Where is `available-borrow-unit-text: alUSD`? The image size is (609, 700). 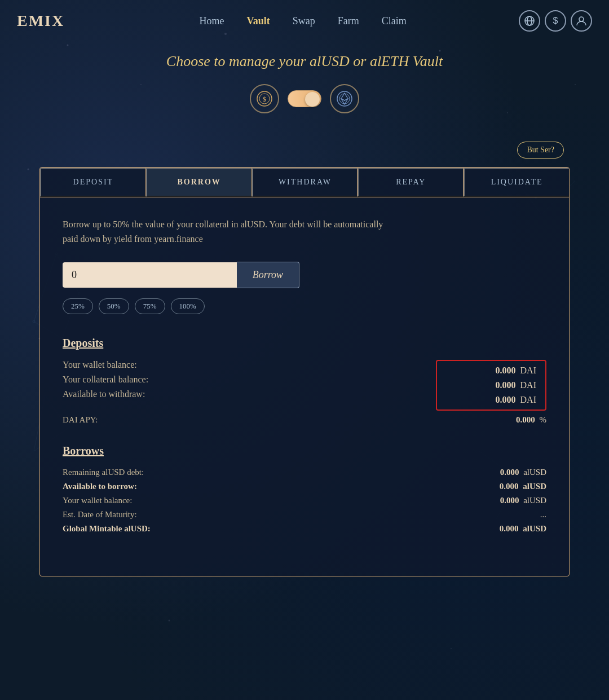 available-borrow-unit-text: alUSD is located at coordinates (535, 486).